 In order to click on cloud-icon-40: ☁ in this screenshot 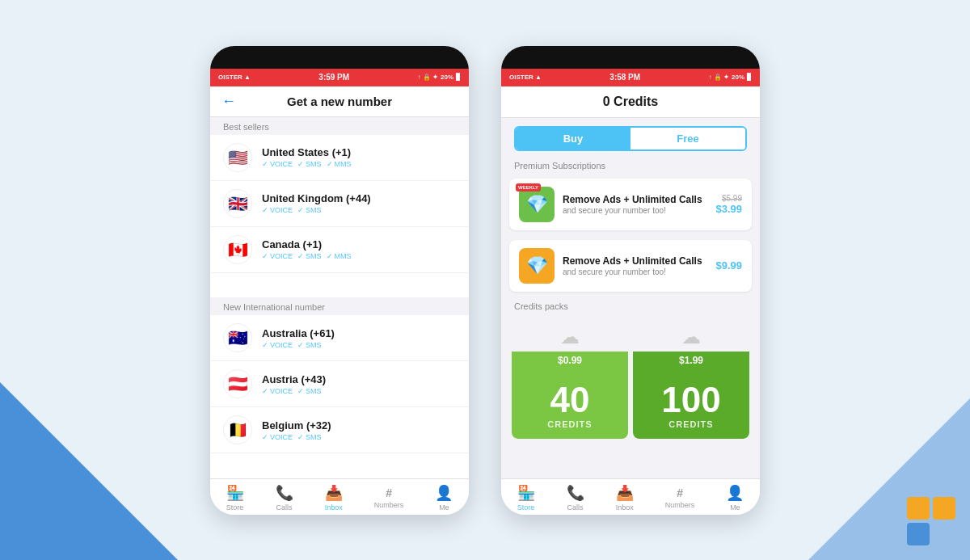, I will do `click(570, 337)`.